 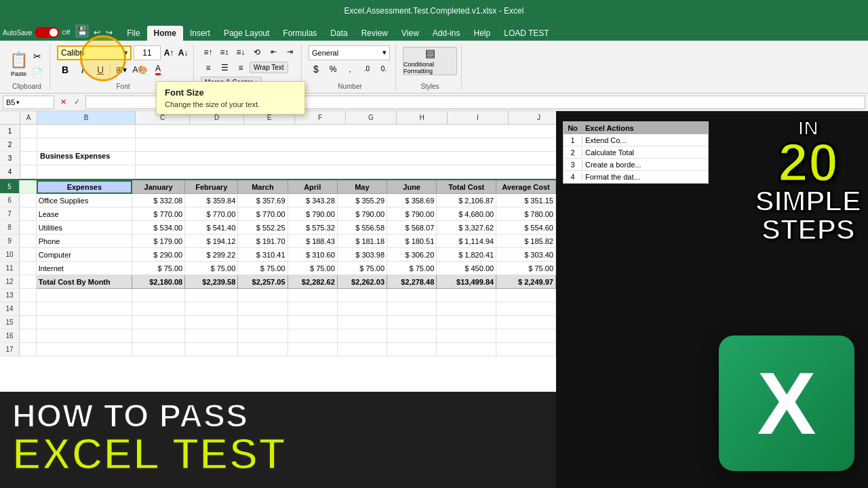 I want to click on grid-cell: $2,239.58, so click(x=212, y=282).